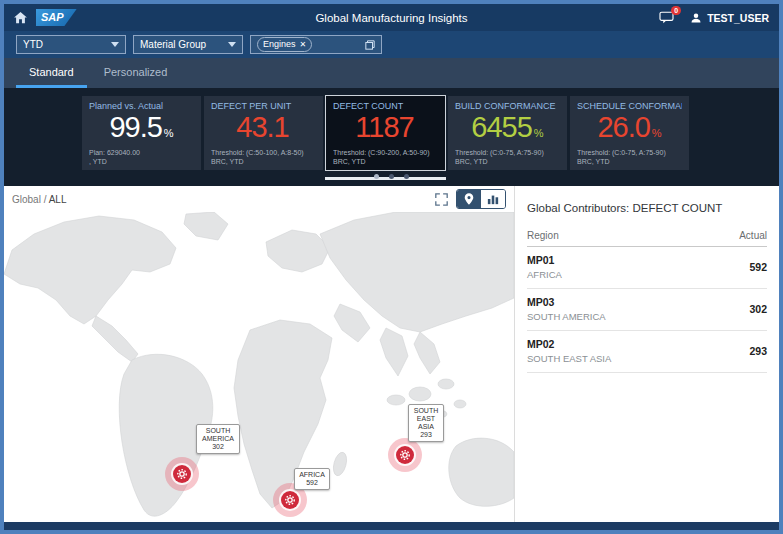 This screenshot has height=534, width=783. Describe the element at coordinates (392, 18) in the screenshot. I see `shell-header: SAP Global Manufacturing Insights 0 TEST…` at that location.